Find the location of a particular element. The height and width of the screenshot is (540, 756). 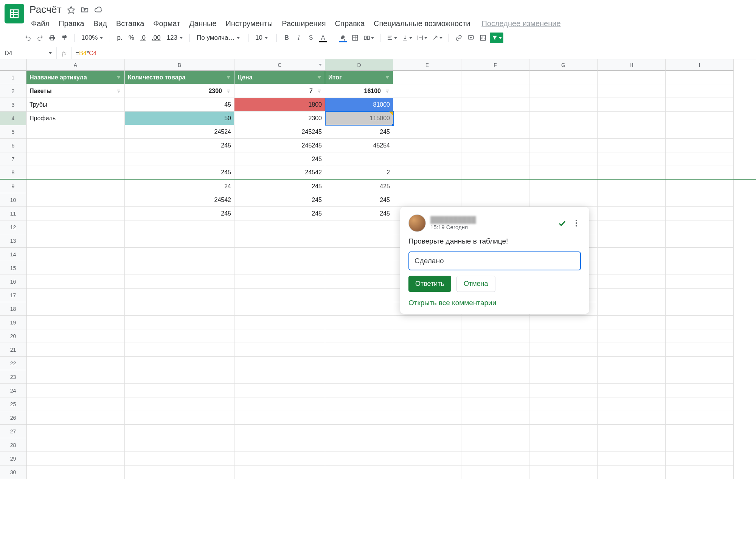

menu-insert: Вставка is located at coordinates (130, 23).